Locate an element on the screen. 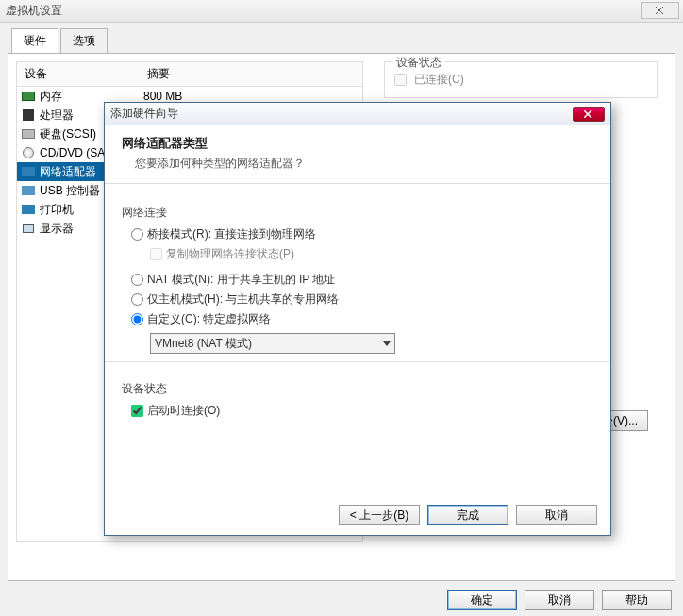 Image resolution: width=683 pixels, height=616 pixels. radio-hostonly-row: 仅主机模式(H): 与主机共享的专用网络 is located at coordinates (362, 300).